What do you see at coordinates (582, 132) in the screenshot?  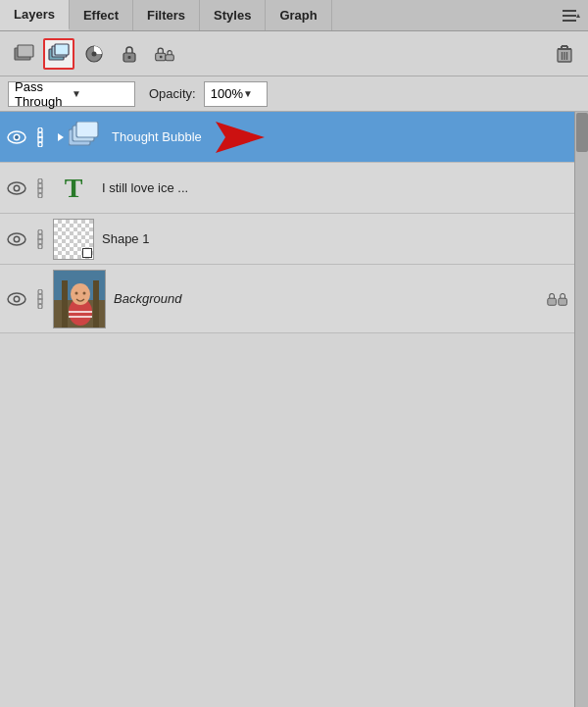 I see `scroll-thumb` at bounding box center [582, 132].